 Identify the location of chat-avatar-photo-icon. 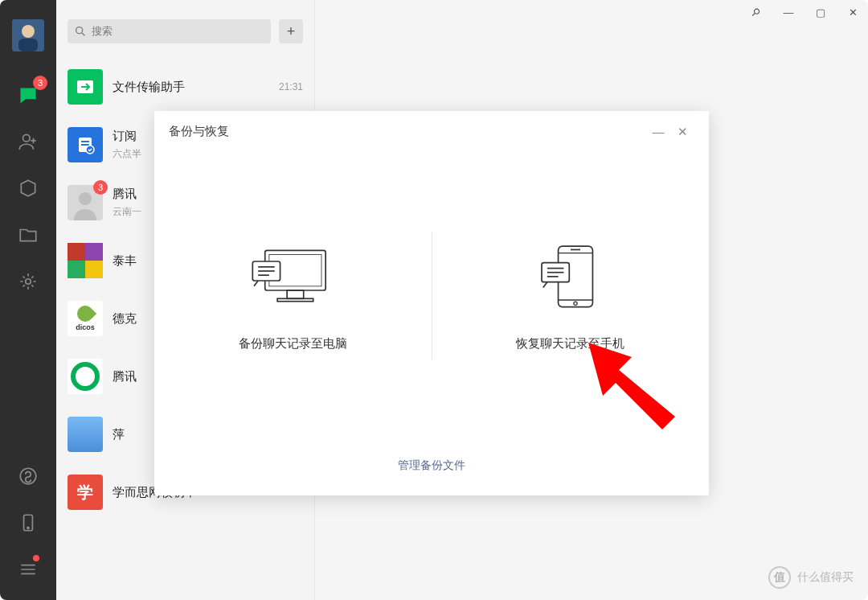
(85, 434).